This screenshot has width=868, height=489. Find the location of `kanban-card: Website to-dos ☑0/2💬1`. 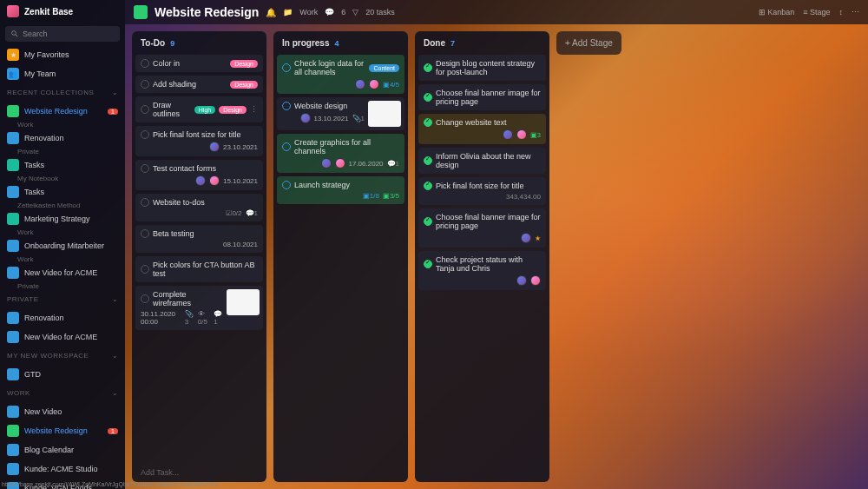

kanban-card: Website to-dos ☑0/2💬1 is located at coordinates (200, 208).